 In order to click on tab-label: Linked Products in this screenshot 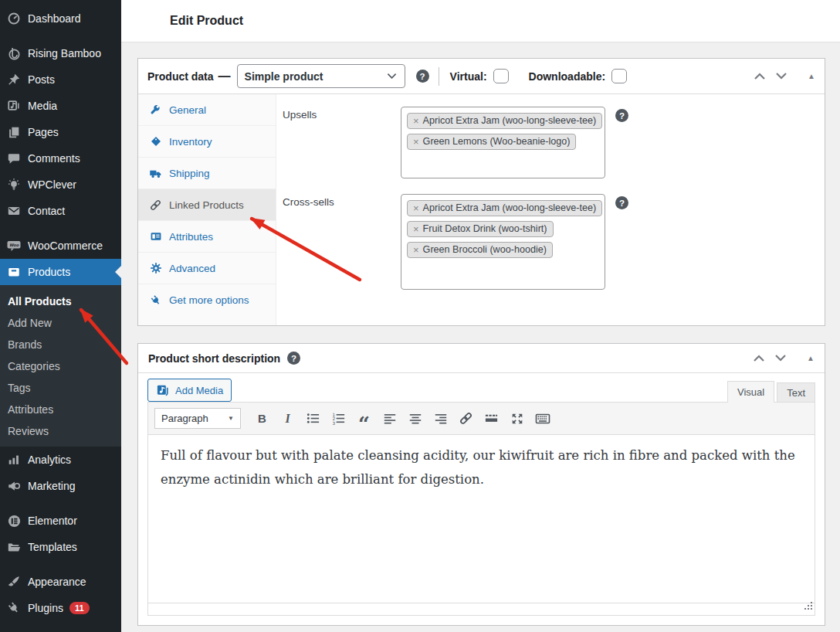, I will do `click(207, 206)`.